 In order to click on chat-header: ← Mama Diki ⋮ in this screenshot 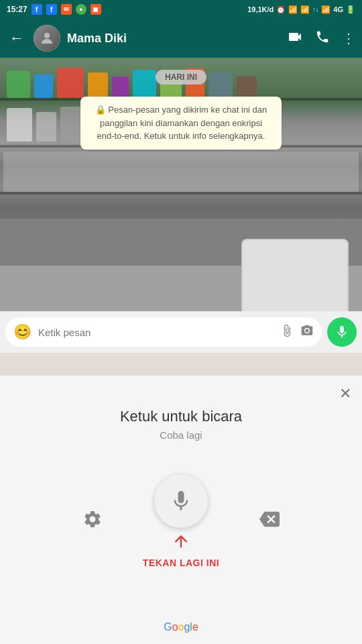, I will do `click(181, 38)`.